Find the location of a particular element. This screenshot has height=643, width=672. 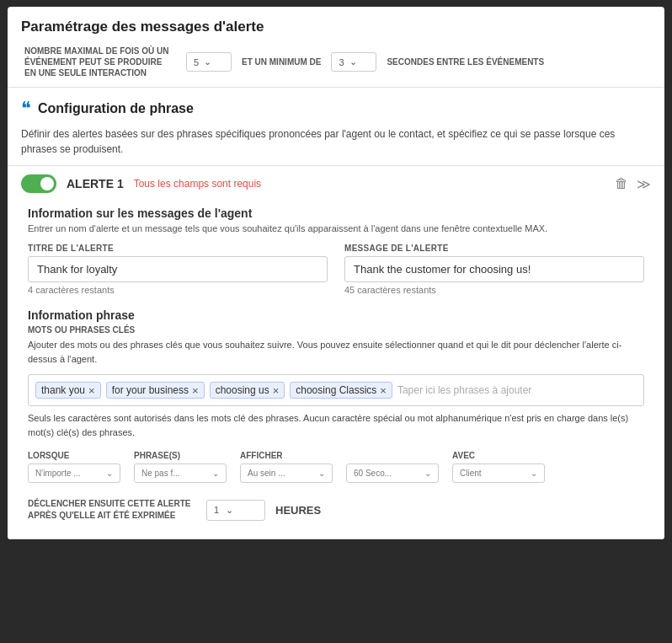

counter-label: NOMBRE MAXIMAL DE FOIS OÙ UN ÉVÉNEMENT P… is located at coordinates (100, 62).